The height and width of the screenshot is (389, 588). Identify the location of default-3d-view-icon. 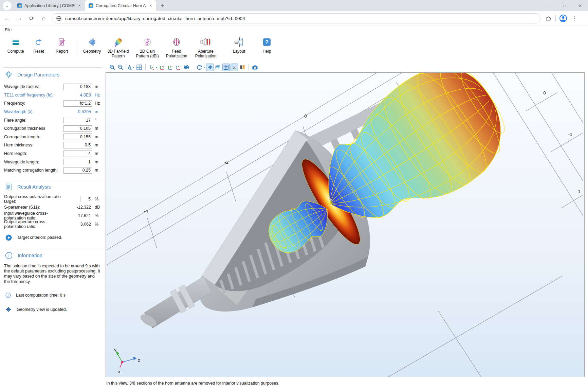
(187, 67).